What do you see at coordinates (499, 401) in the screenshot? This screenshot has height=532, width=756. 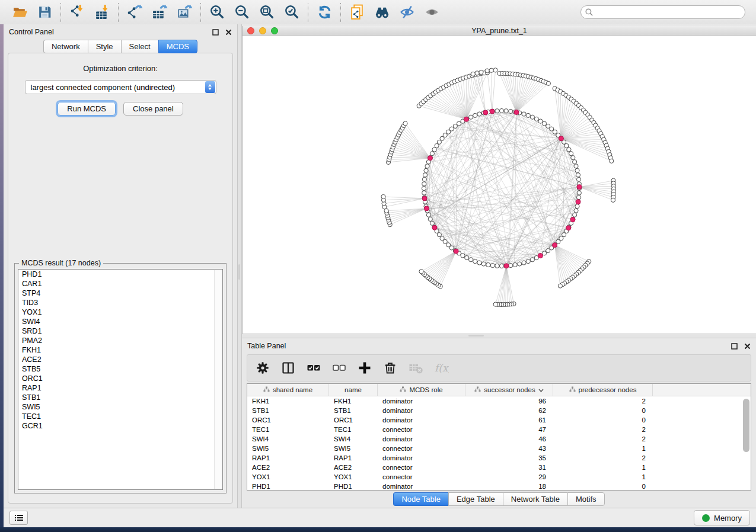 I see `table-row: FKH1FKH1dominator962` at bounding box center [499, 401].